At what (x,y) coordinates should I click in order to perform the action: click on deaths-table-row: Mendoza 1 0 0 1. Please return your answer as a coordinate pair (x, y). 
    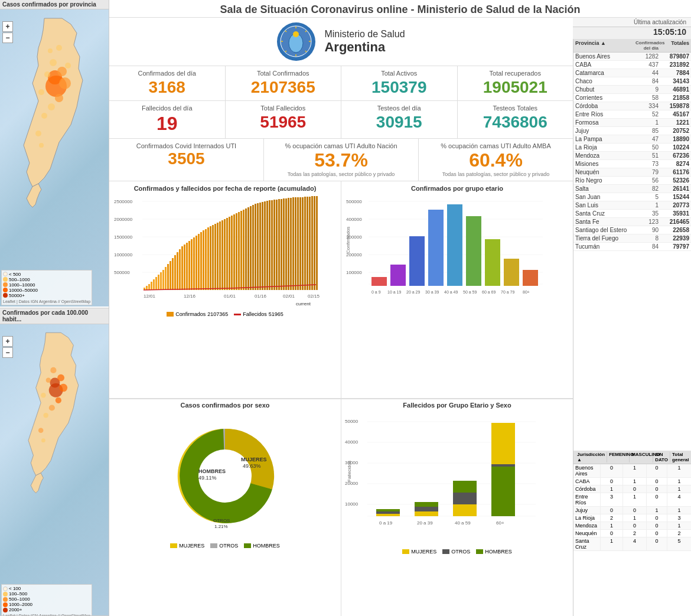
    Looking at the image, I should click on (632, 526).